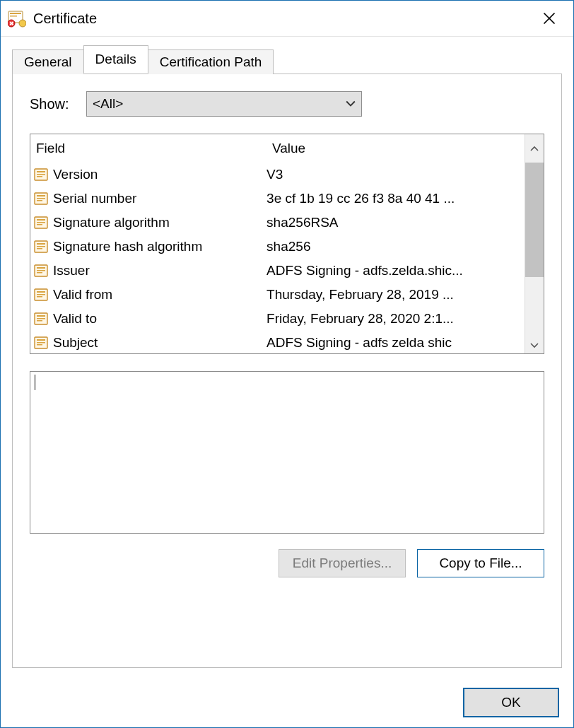 Image resolution: width=574 pixels, height=728 pixels. What do you see at coordinates (287, 59) in the screenshot?
I see `tabstrip: General Details Certification Path` at bounding box center [287, 59].